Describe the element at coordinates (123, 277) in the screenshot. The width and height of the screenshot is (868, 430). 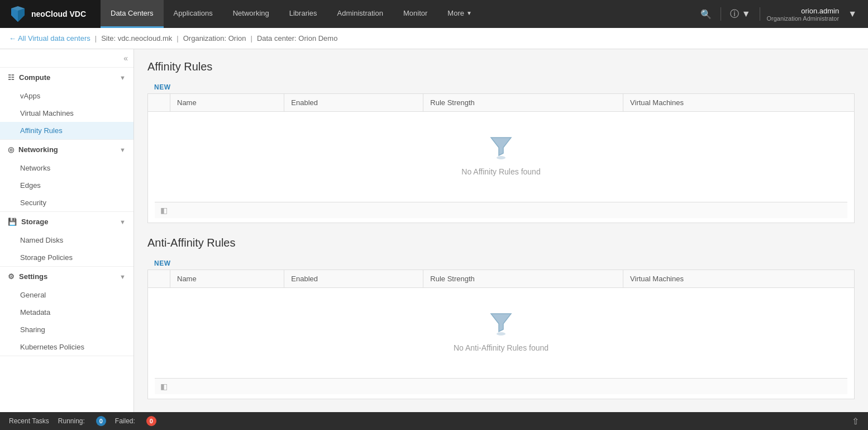
I see `settings-caret-icon: ▼` at that location.